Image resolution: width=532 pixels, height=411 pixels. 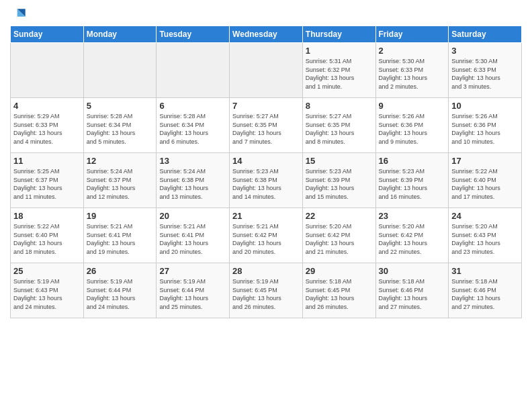 What do you see at coordinates (485, 271) in the screenshot?
I see `day-number: 31` at bounding box center [485, 271].